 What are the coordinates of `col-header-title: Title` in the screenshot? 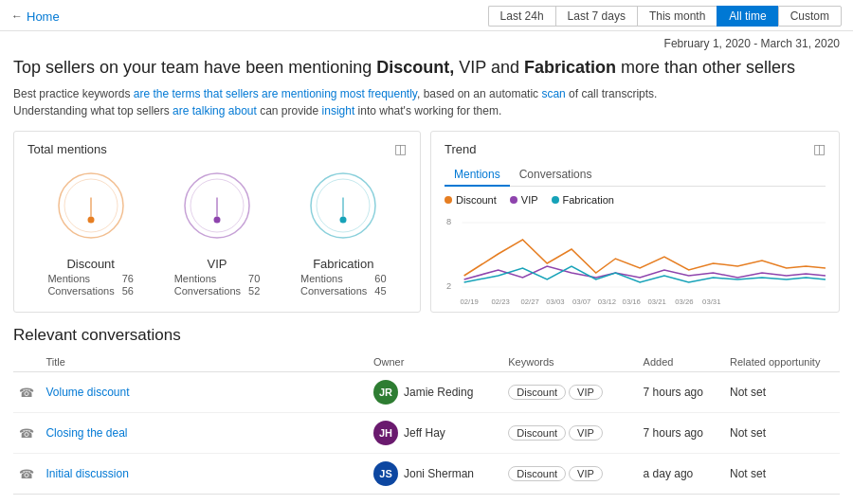 It's located at (204, 362).